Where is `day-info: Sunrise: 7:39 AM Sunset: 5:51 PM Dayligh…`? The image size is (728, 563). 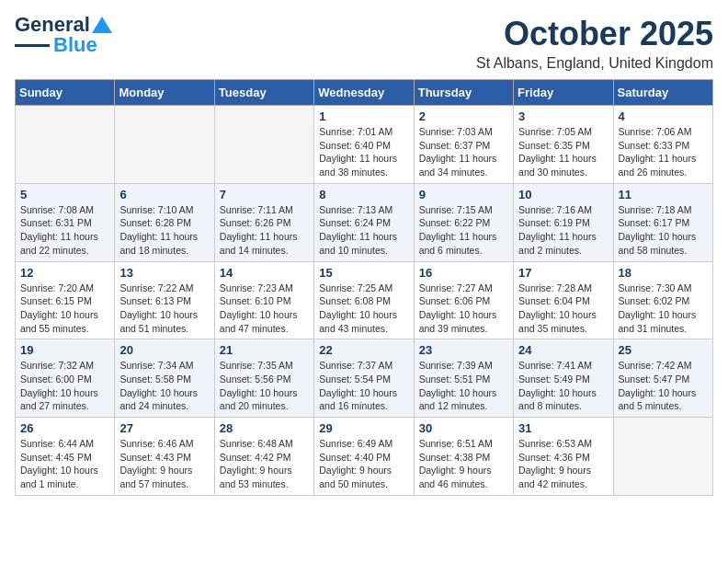 day-info: Sunrise: 7:39 AM Sunset: 5:51 PM Dayligh… is located at coordinates (463, 386).